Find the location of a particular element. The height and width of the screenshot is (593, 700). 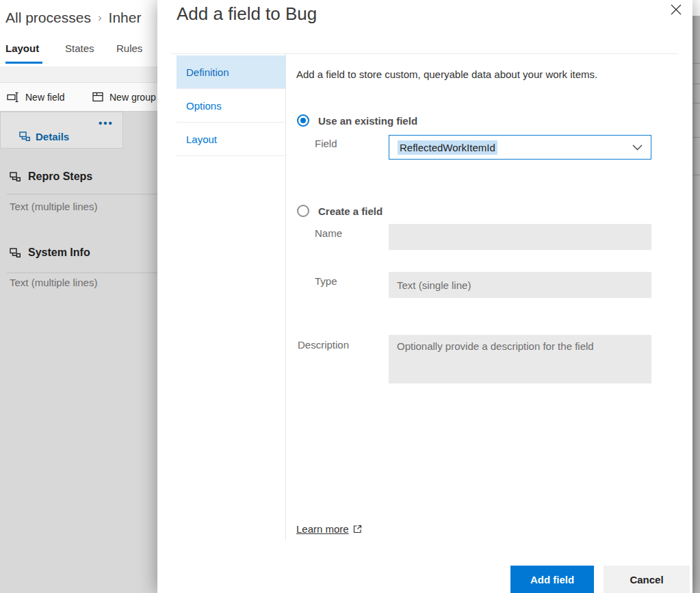

field-combobox-value: ReflectedWorkItemId is located at coordinates (448, 148).